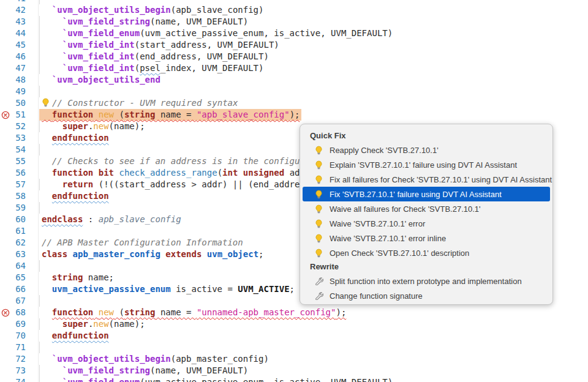 The image size is (588, 382). I want to click on line-number: 48, so click(18, 80).